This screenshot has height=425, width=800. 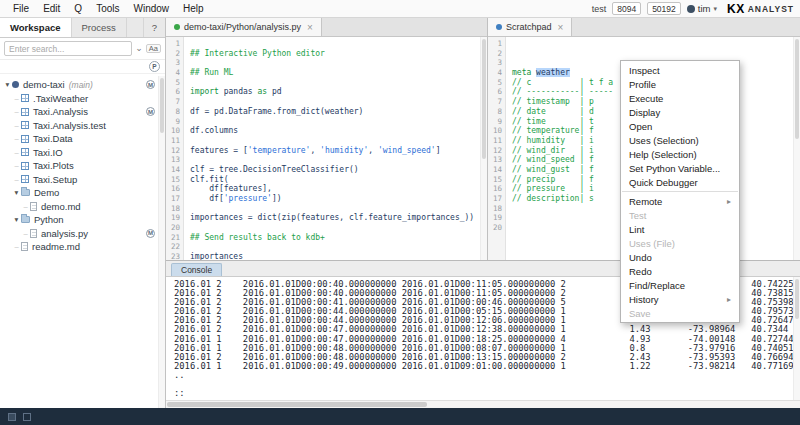 I want to click on chevron-down-icon: ⌄, so click(x=139, y=48).